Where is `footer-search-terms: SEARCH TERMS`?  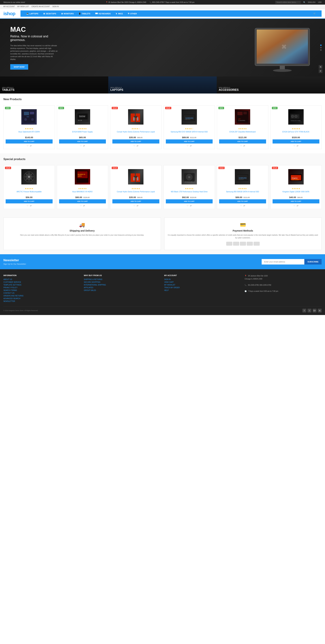 footer-search-terms: SEARCH TERMS is located at coordinates (42, 290).